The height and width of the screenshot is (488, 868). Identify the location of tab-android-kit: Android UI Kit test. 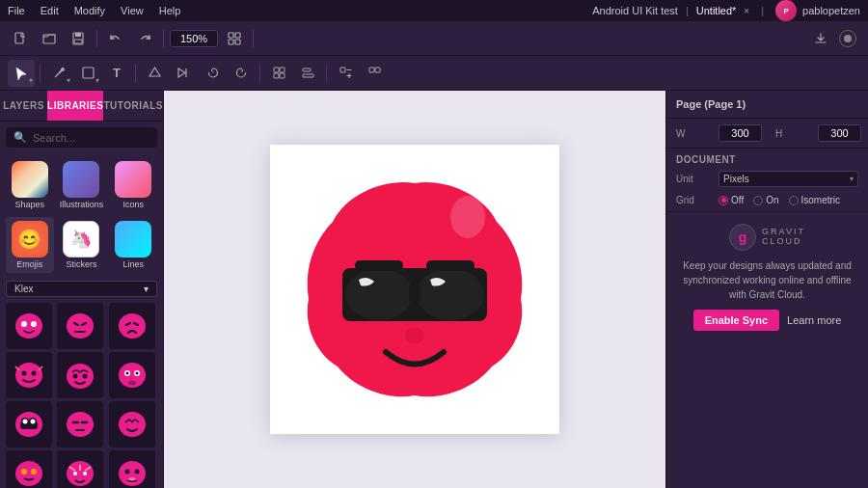
(635, 11).